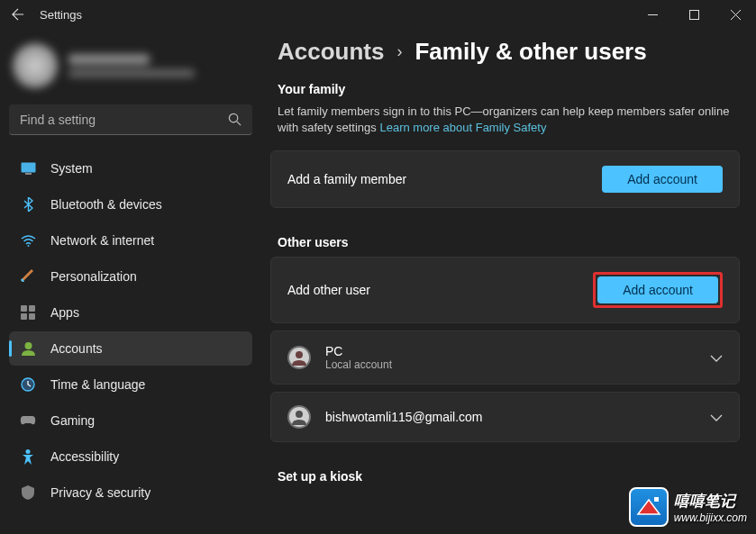  What do you see at coordinates (106, 204) in the screenshot?
I see `sidebar-item-label: Bluetooth & devices` at bounding box center [106, 204].